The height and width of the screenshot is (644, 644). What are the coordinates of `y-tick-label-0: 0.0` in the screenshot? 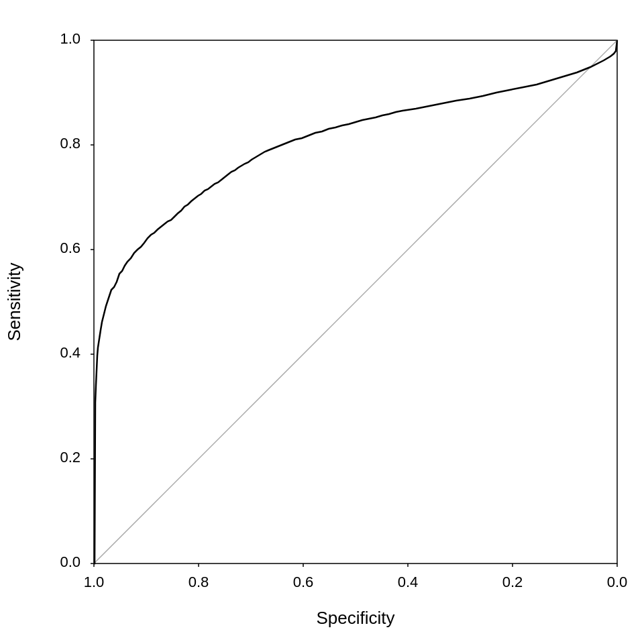 It's located at (70, 562).